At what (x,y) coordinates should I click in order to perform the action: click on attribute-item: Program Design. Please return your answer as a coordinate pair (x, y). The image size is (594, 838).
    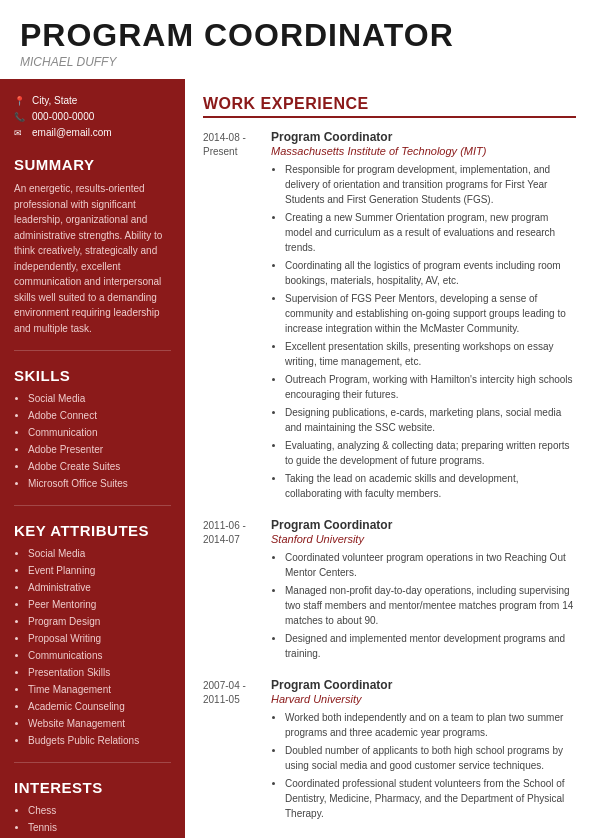
    Looking at the image, I should click on (100, 622).